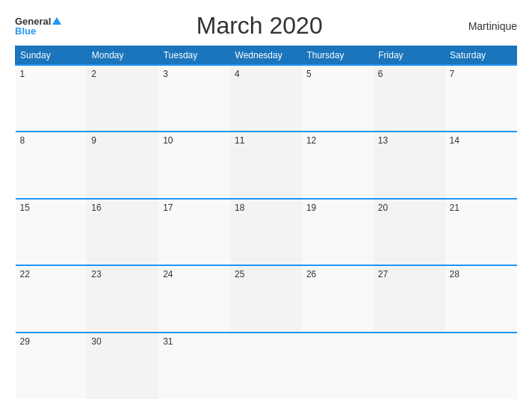  I want to click on calendar-day-29: 29, so click(52, 366).